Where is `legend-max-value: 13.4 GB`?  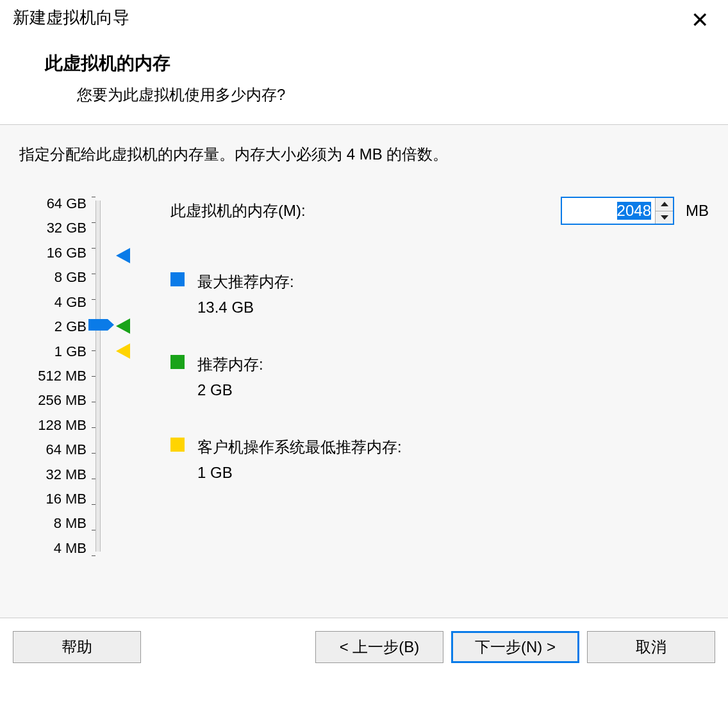
legend-max-value: 13.4 GB is located at coordinates (246, 308).